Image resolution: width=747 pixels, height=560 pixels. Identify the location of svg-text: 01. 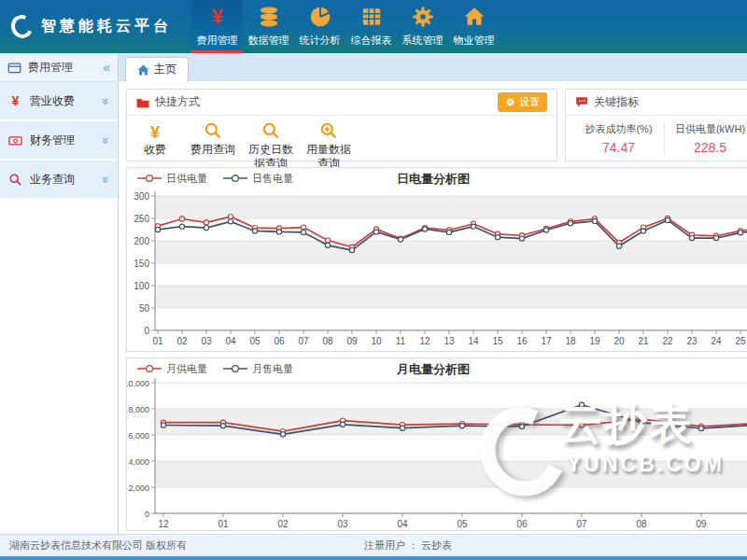
(223, 525).